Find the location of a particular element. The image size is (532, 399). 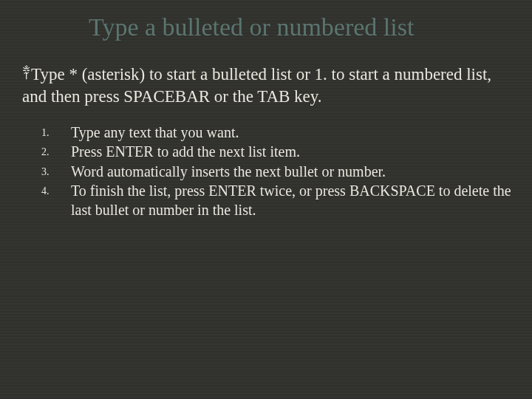

intro-body: Type * (asterisk) to start a bulleted li… is located at coordinates (257, 86).